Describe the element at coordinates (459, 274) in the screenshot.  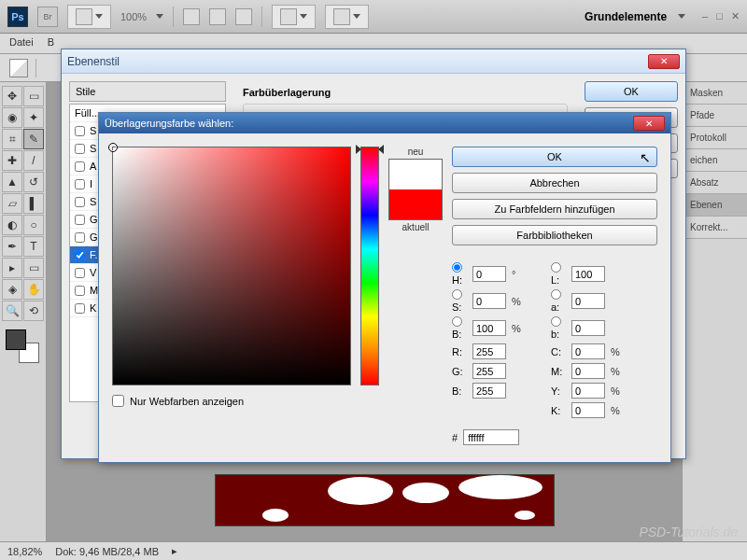
I see `h-label: H:` at that location.